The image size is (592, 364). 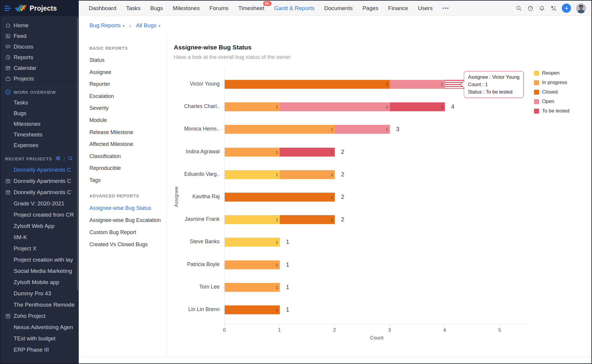 I want to click on user-avatar, so click(x=581, y=8).